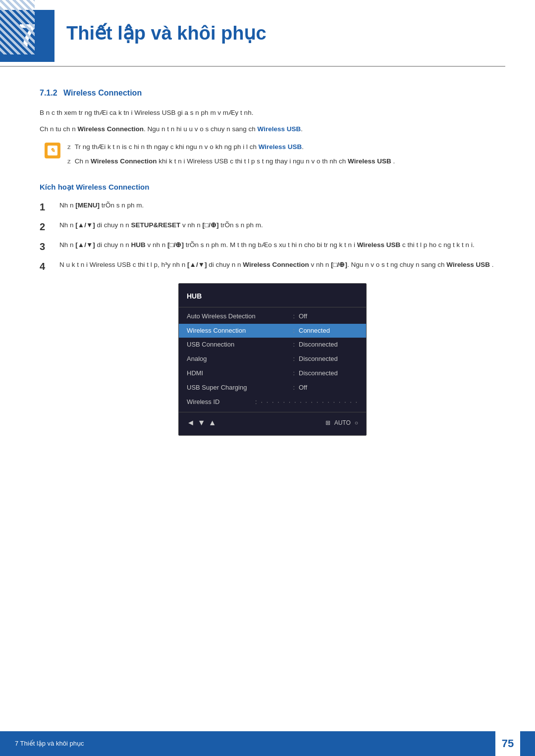  Describe the element at coordinates (272, 402) in the screenshot. I see `hub-row-wireless-id: Wireless ID : · · · · · · · · · · · · · …` at that location.